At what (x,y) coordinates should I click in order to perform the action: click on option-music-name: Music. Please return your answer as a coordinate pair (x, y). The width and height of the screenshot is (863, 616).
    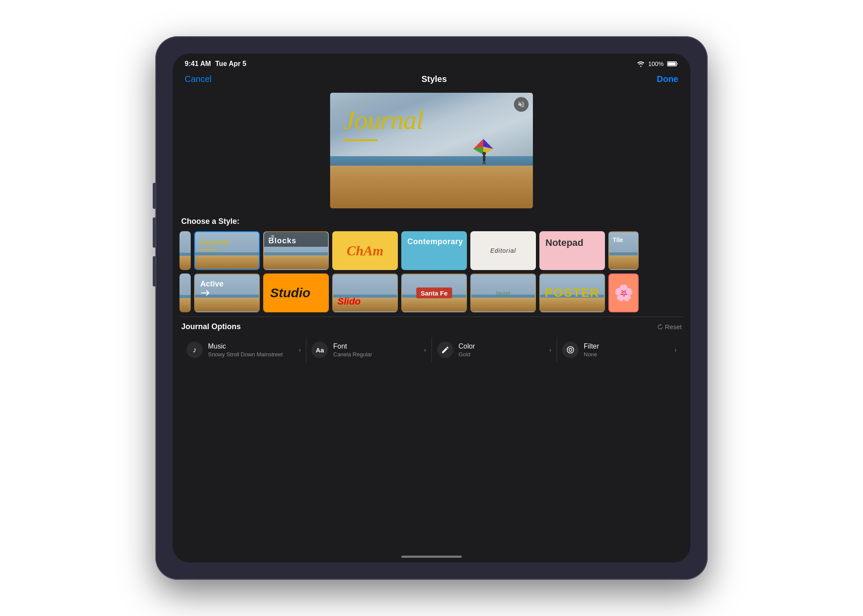
    Looking at the image, I should click on (251, 346).